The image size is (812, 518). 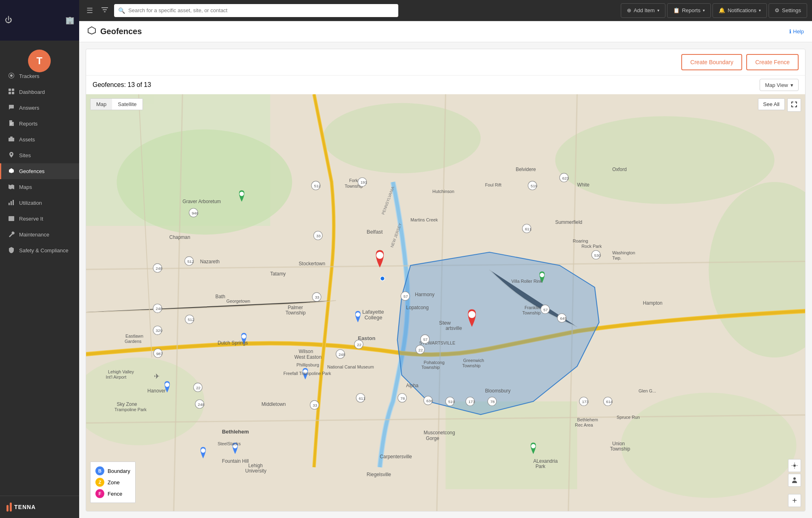 What do you see at coordinates (788, 11) in the screenshot?
I see `settings-button: ⚙ Settings` at bounding box center [788, 11].